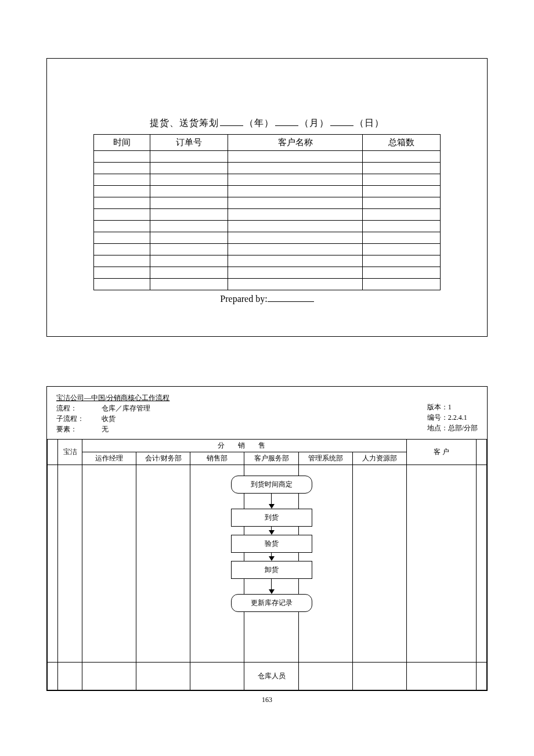  I want to click on swim-foot-narrow-left, so click(53, 676).